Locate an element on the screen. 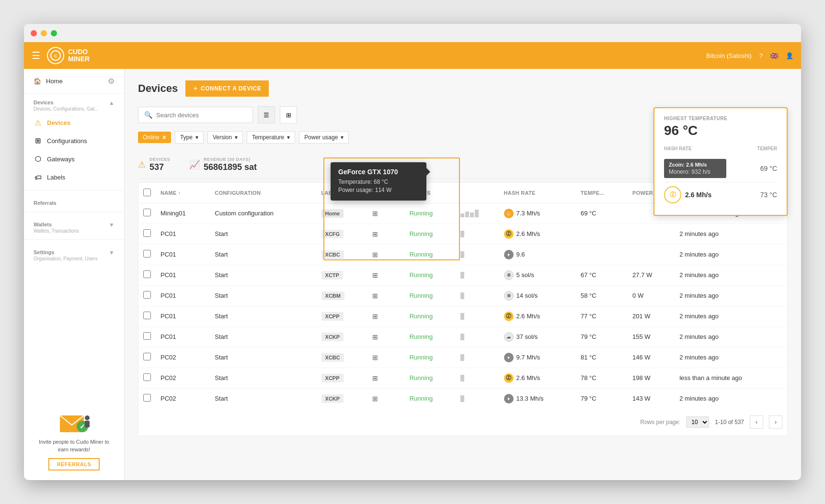  minimize-btn is located at coordinates (44, 34).